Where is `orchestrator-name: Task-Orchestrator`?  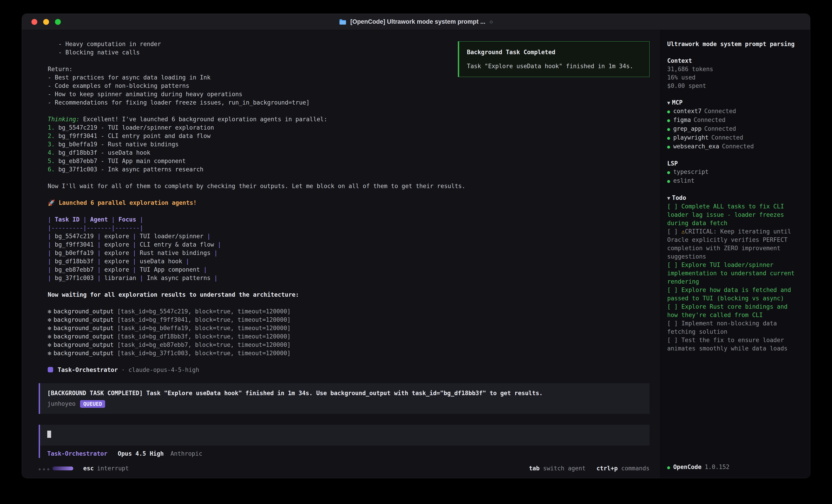
orchestrator-name: Task-Orchestrator is located at coordinates (88, 370).